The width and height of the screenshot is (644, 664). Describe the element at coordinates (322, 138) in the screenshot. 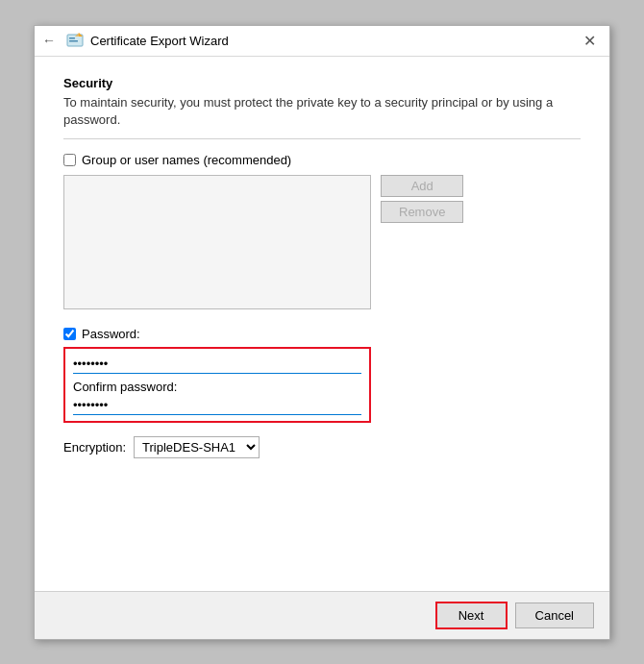

I see `section-divider` at that location.